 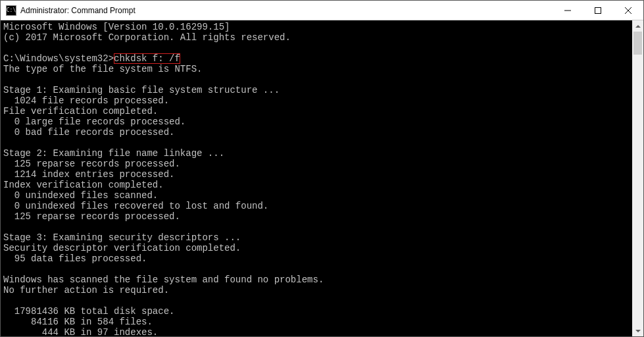 What do you see at coordinates (86, 290) in the screenshot?
I see `line: No further action is required.` at bounding box center [86, 290].